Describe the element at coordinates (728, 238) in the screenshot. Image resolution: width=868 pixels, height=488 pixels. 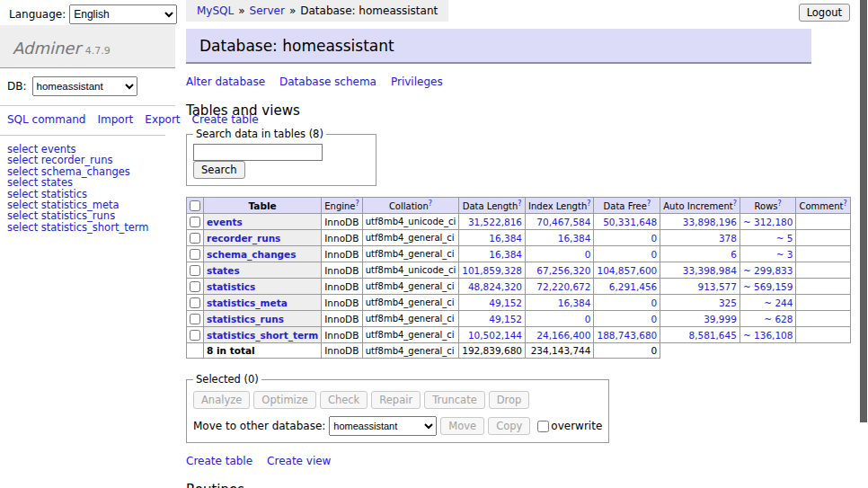
I see `auto-increment-link: 378` at that location.